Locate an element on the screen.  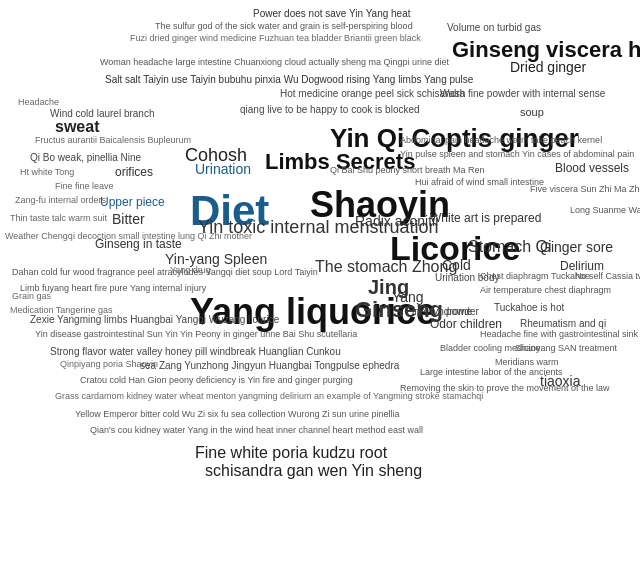
word-56: No self Cassia twig is located at coordinates (608, 277).